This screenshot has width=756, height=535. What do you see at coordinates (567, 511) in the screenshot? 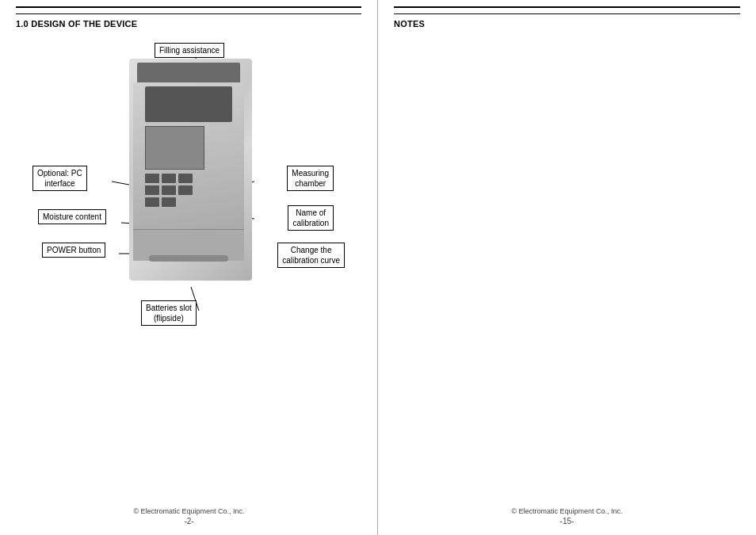
I see `footer-company-right: © Electromatic Equipment Co., Inc.` at bounding box center [567, 511].